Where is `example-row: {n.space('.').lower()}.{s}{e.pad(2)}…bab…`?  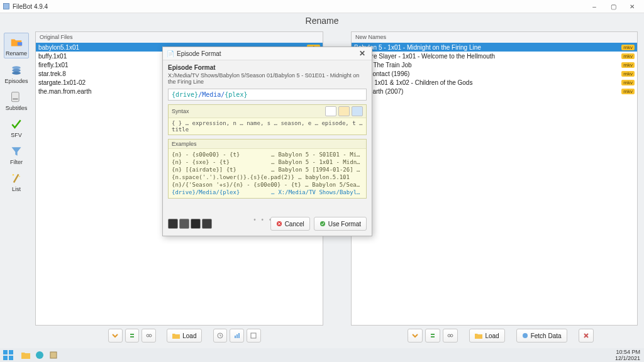
example-row: {n.space('.').lower()}.{s}{e.pad(2)}…bab… is located at coordinates (267, 177).